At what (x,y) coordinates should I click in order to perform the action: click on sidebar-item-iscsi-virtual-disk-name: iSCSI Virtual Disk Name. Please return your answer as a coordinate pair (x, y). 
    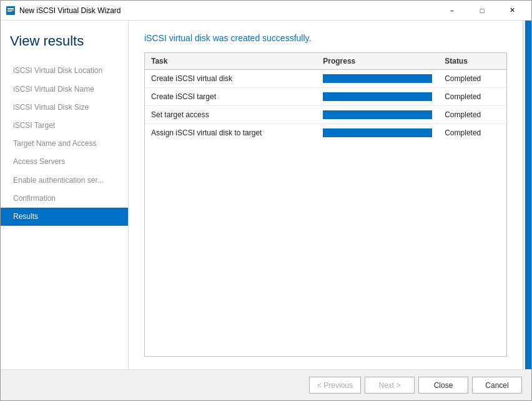
    Looking at the image, I should click on (64, 90).